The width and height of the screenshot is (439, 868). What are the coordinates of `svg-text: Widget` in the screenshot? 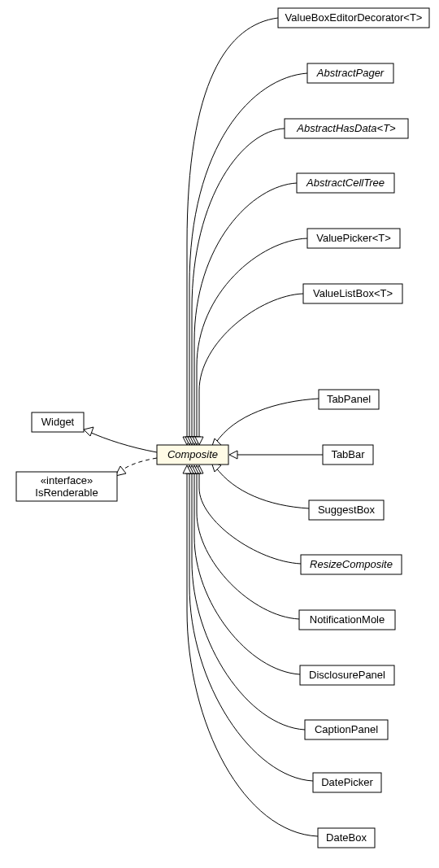 It's located at (59, 421).